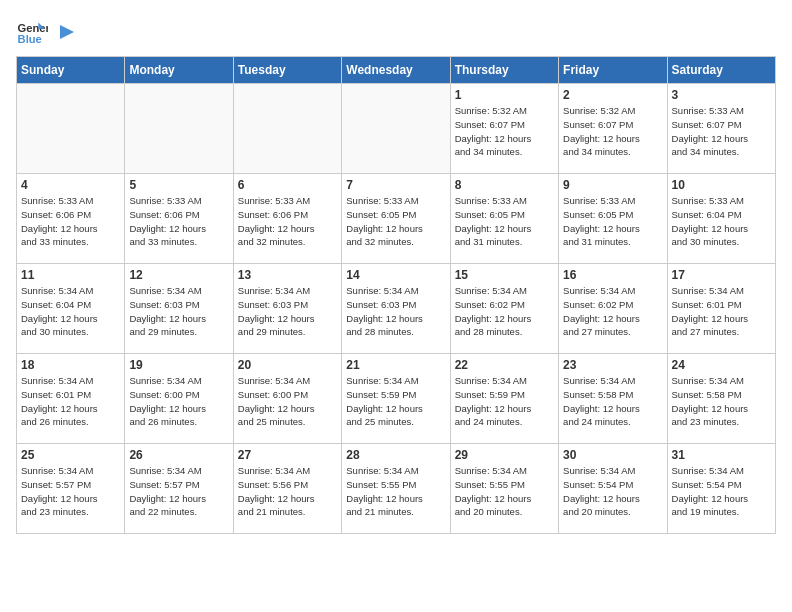 Image resolution: width=792 pixels, height=612 pixels. What do you see at coordinates (722, 185) in the screenshot?
I see `day-number: 10` at bounding box center [722, 185].